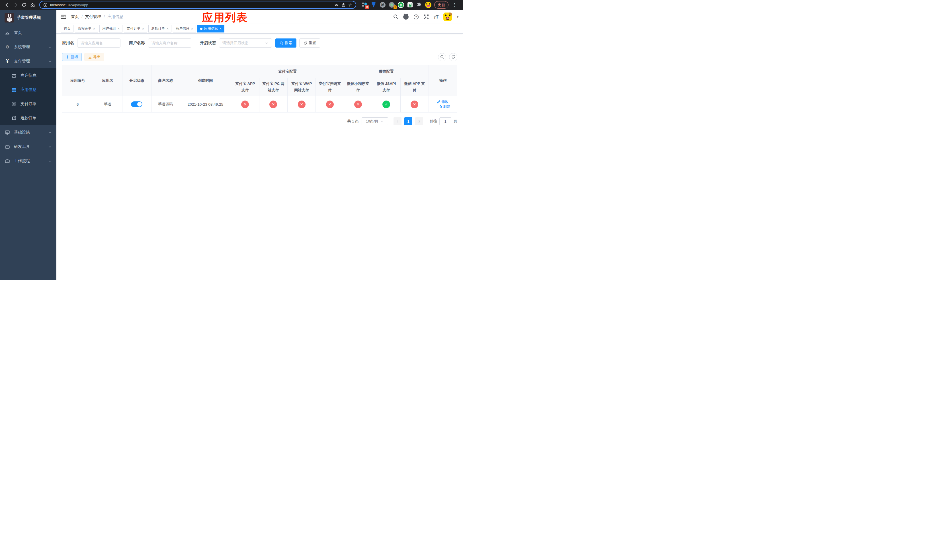 This screenshot has height=560, width=926. What do you see at coordinates (246, 43) in the screenshot?
I see `status-select: 请选择开启状态` at bounding box center [246, 43].